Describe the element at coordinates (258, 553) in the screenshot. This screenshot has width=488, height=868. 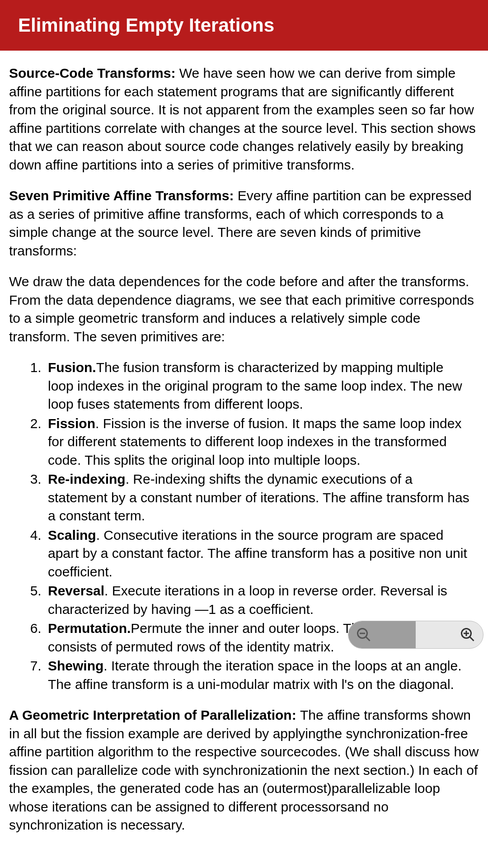
I see `primitive-desc: . Consecutive iterations in the source p…` at that location.